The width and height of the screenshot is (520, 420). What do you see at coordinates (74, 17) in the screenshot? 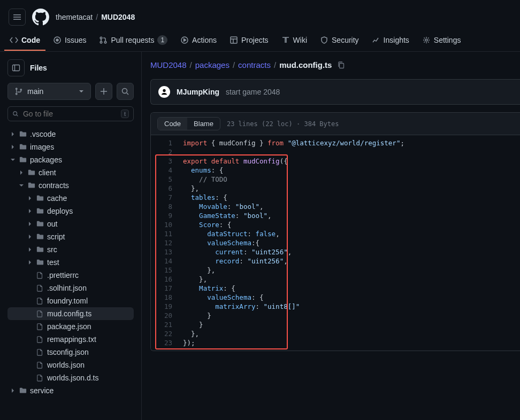
I see `owner-link: themetacat` at bounding box center [74, 17].